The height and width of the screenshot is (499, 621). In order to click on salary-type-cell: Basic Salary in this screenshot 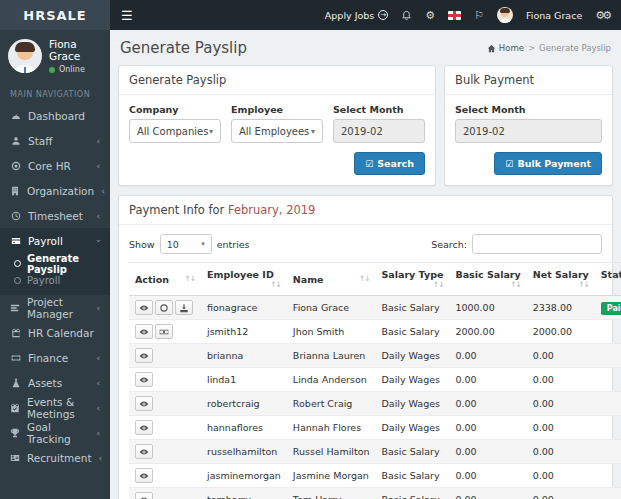, I will do `click(413, 332)`.